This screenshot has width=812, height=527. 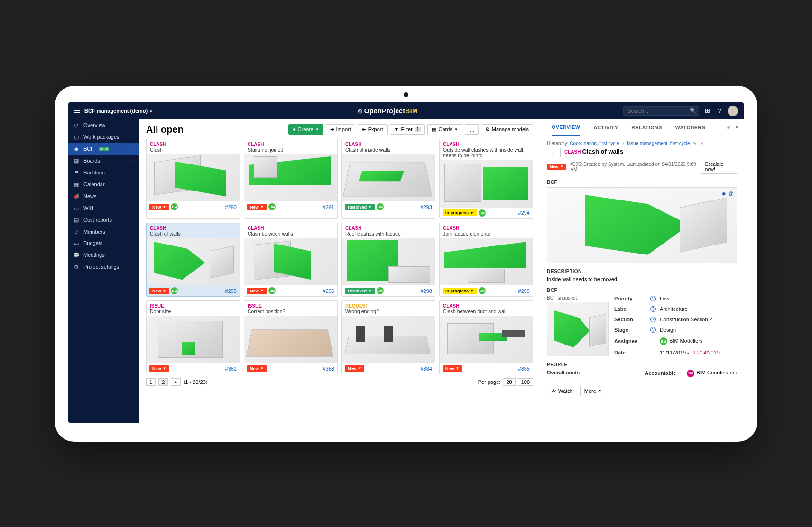 What do you see at coordinates (104, 220) in the screenshot?
I see `sidebar-item-cost-reports: ▤Cost reports` at bounding box center [104, 220].